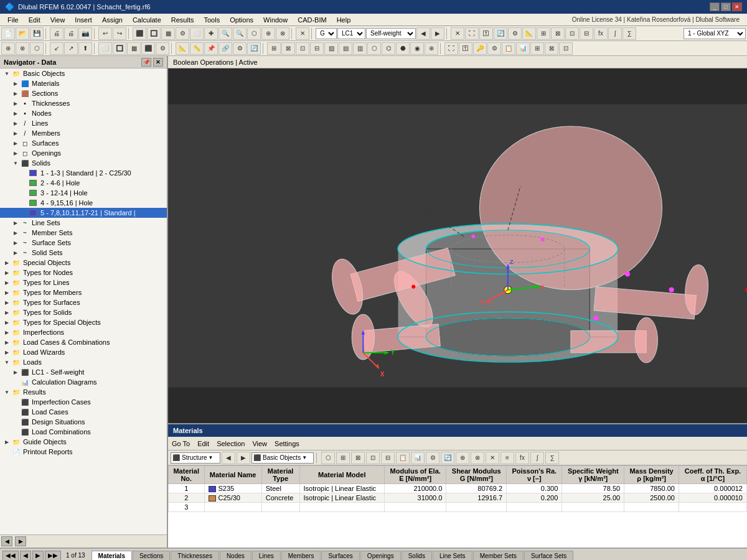  What do you see at coordinates (254, 49) in the screenshot?
I see `t2-17: 🔄` at bounding box center [254, 49].